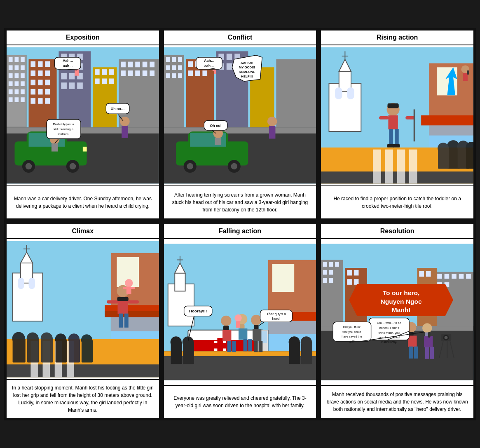 The width and height of the screenshot is (480, 448). What do you see at coordinates (83, 115) in the screenshot?
I see `panel-image-exposition: Aah… aah… Oh no… Probably just a kid thr…` at bounding box center [83, 115].